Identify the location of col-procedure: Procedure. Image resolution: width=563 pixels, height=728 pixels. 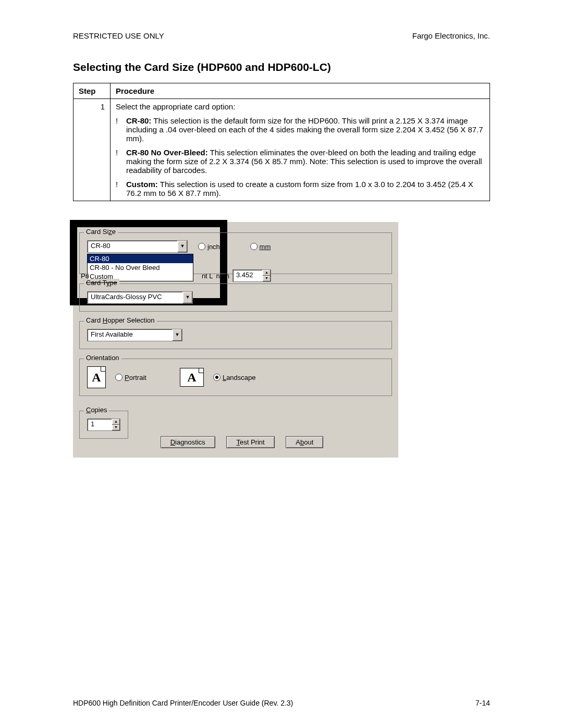
(300, 91).